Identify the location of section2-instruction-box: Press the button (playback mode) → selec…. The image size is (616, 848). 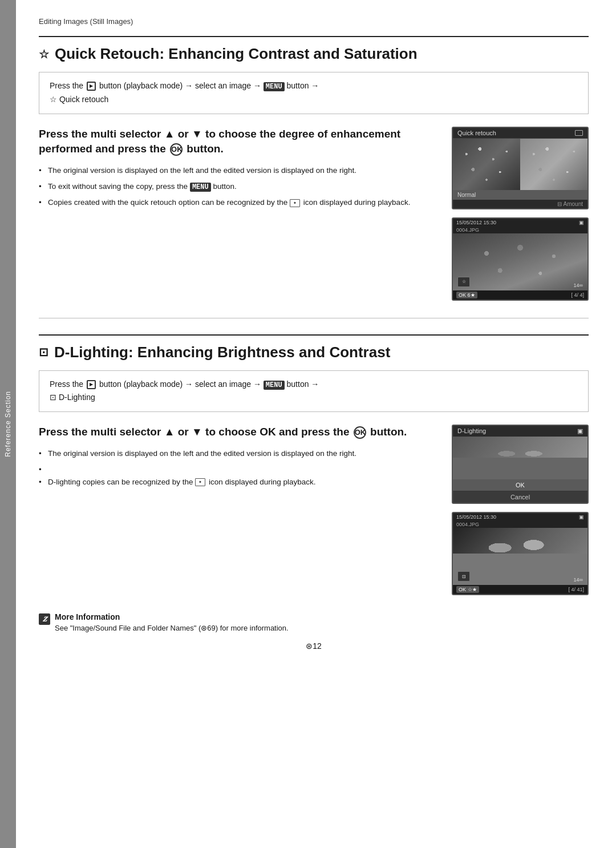
(314, 391).